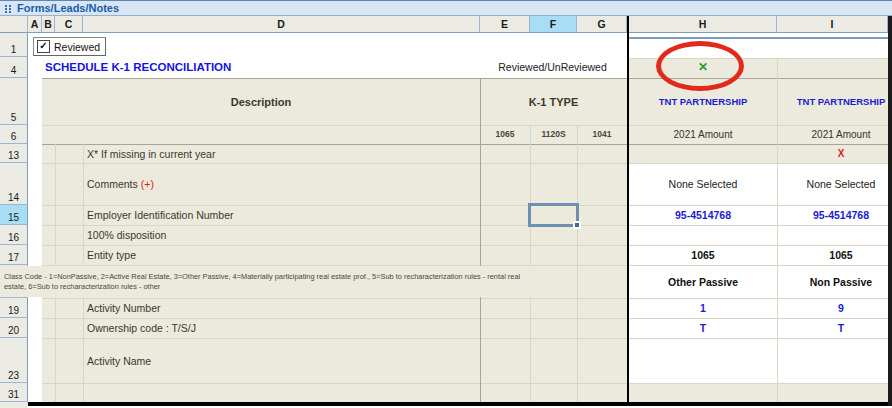 This screenshot has width=892, height=408. Describe the element at coordinates (554, 215) in the screenshot. I see `selected-cell-outline` at that location.